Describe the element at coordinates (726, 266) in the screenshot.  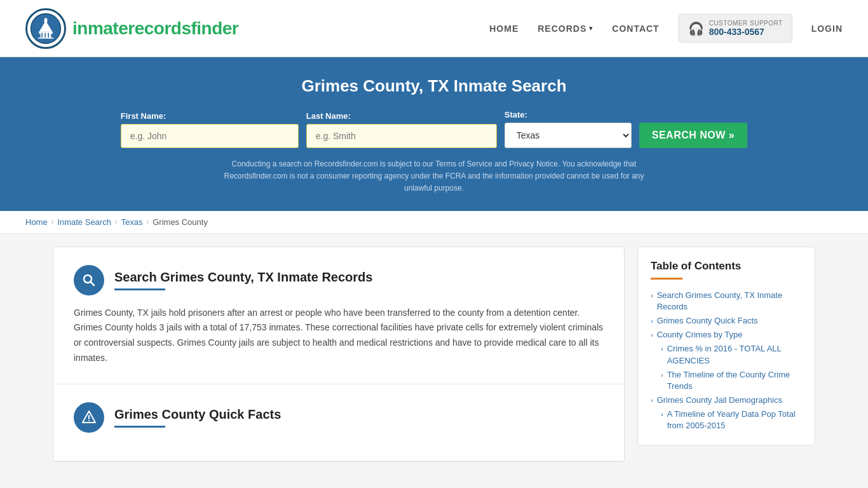
I see `toc-title: Table of Contents` at that location.